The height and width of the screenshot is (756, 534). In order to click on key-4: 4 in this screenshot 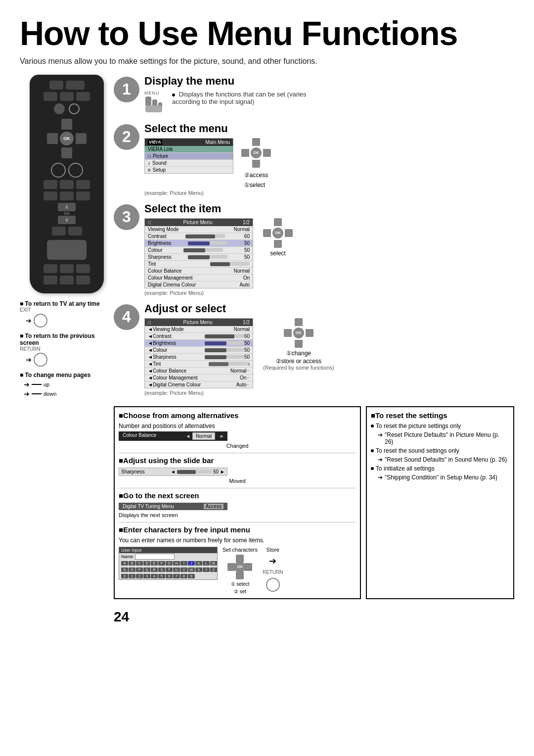, I will do `click(154, 576)`.